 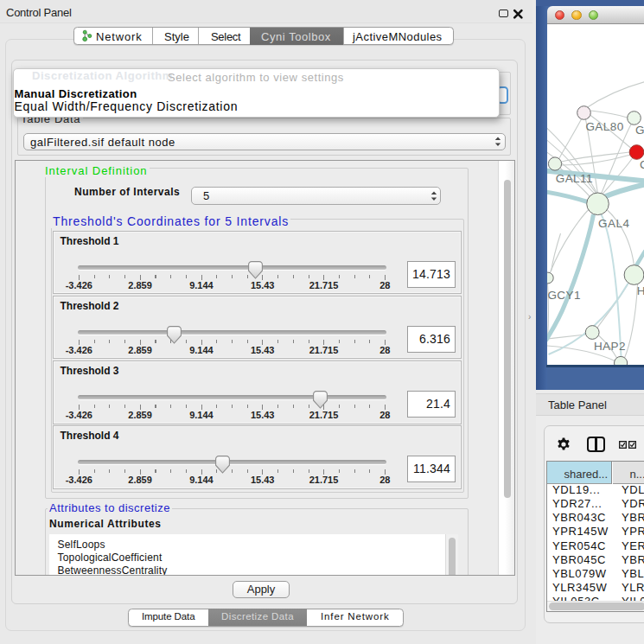 I want to click on svg-text: C., so click(x=641, y=164).